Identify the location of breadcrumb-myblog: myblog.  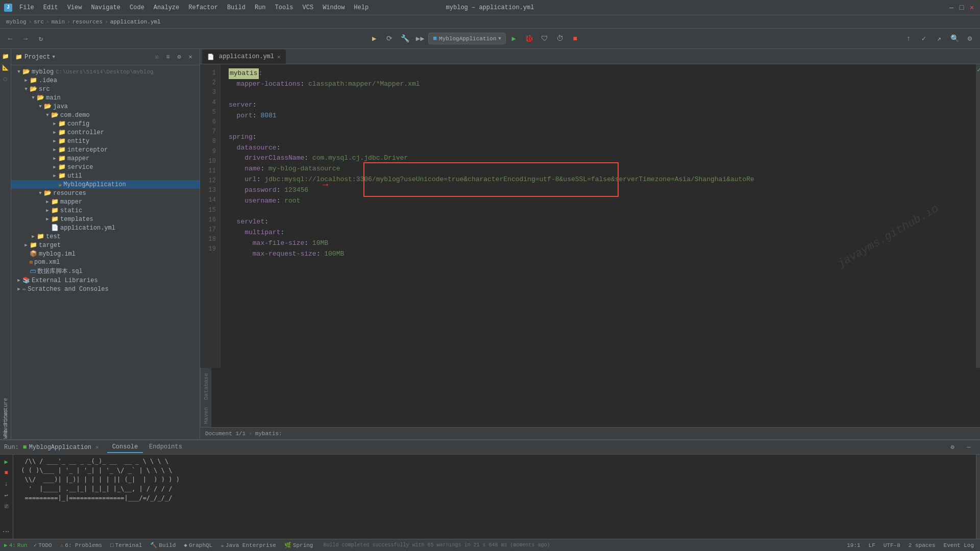
(16, 22).